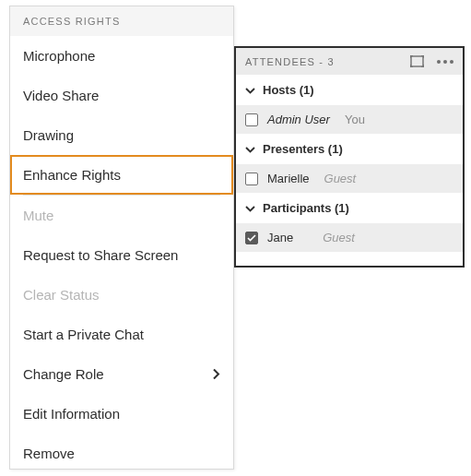  I want to click on attendee-name: Marielle, so click(288, 179).